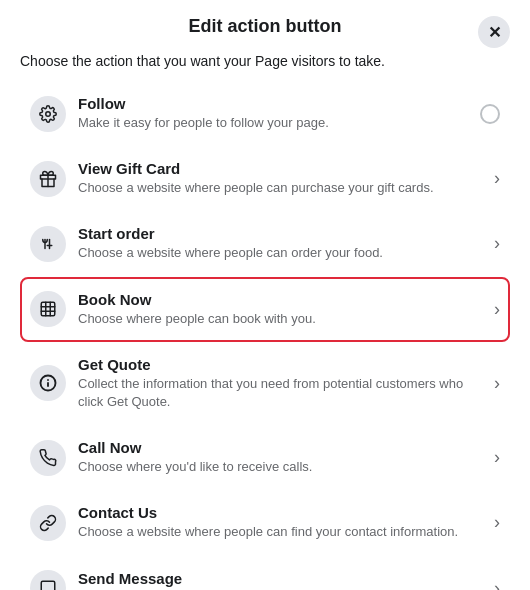 This screenshot has width=530, height=590. Describe the element at coordinates (265, 61) in the screenshot. I see `modal-subtitle: Choose the action that you want your Pag…` at that location.